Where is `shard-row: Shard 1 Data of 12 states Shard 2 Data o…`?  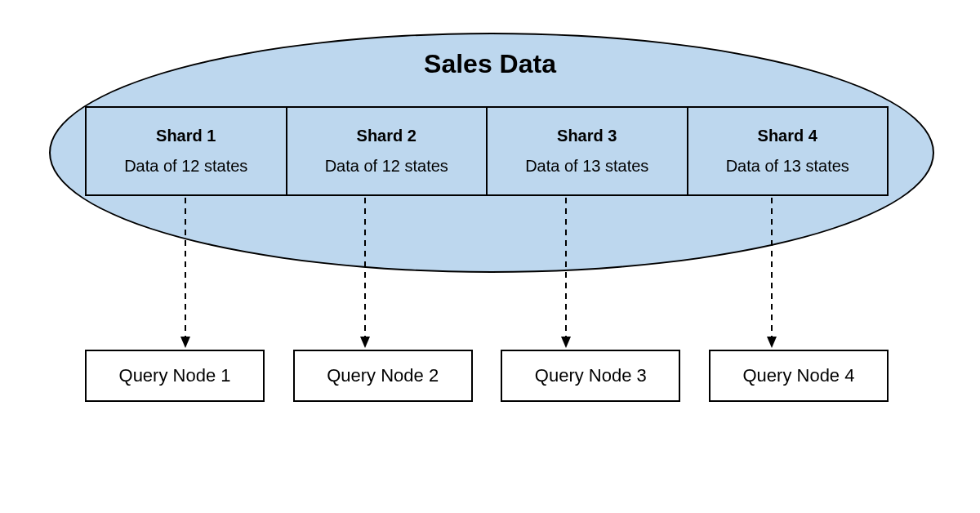
shard-row: Shard 1 Data of 12 states Shard 2 Data o… is located at coordinates (487, 151).